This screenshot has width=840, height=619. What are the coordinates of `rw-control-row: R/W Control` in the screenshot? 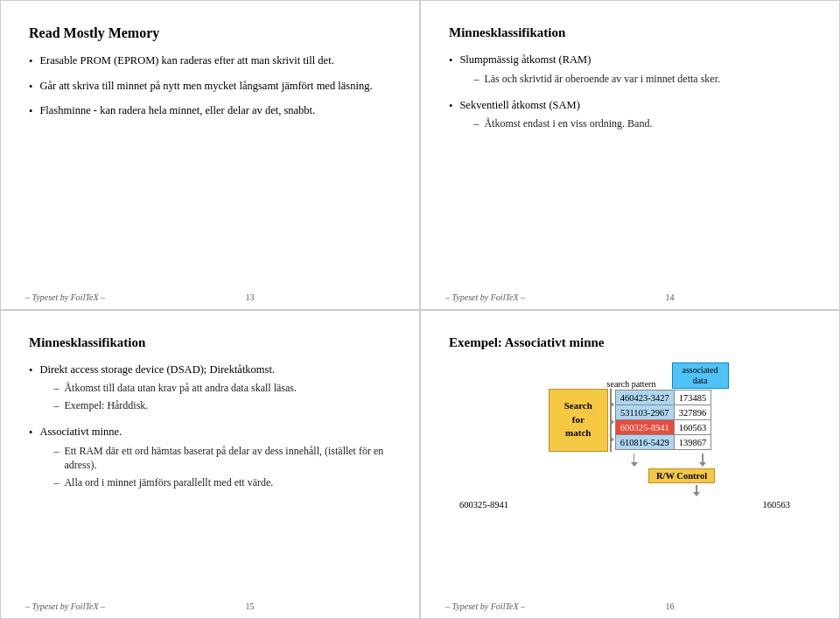 It's located at (682, 476).